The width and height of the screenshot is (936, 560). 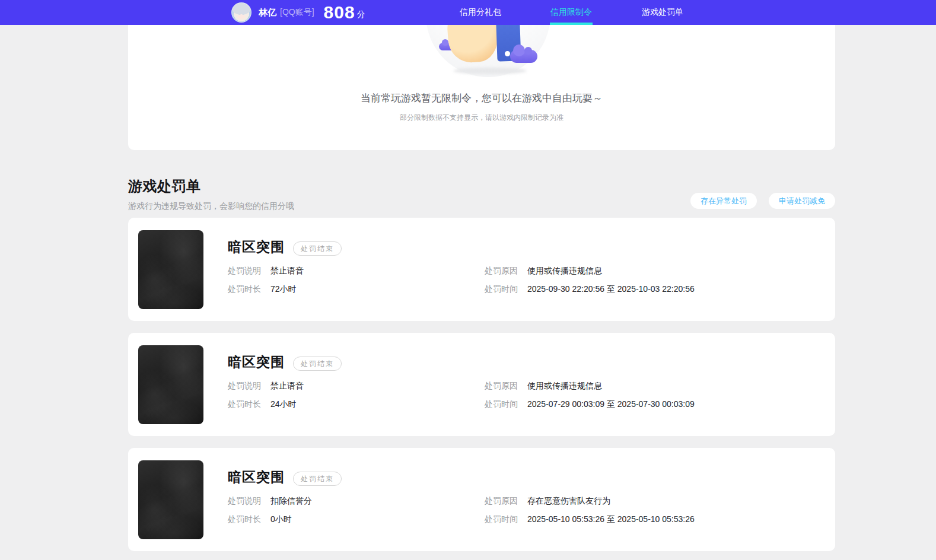 What do you see at coordinates (590, 289) in the screenshot?
I see `penalty-time-field: 处罚时间 2025-09-30 22:20:56 至 2025-10-03 22…` at bounding box center [590, 289].